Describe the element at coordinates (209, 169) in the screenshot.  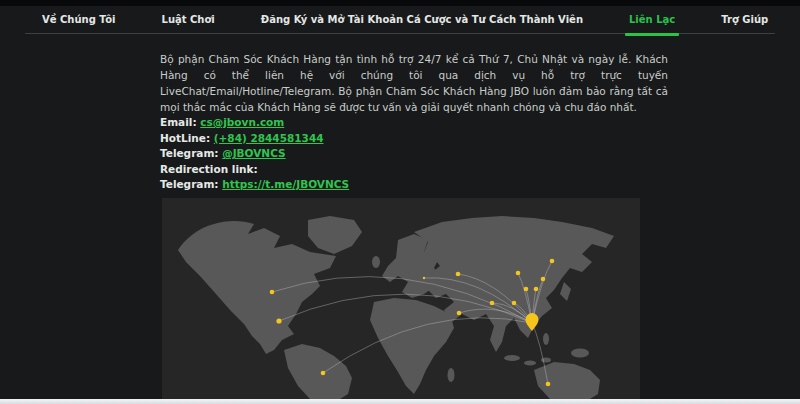
I see `contact-label: Redirection link:` at that location.